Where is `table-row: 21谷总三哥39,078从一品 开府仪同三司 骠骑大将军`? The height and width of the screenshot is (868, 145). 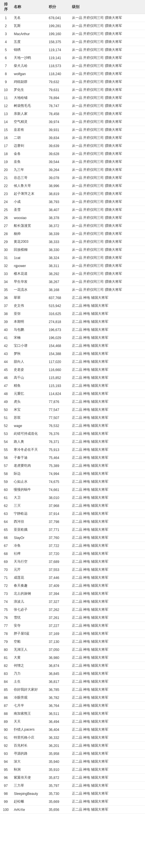 table-row: 21谷总三哥39,078从一品 开府仪同三司 骠骑大将军 is located at coordinates (72, 178).